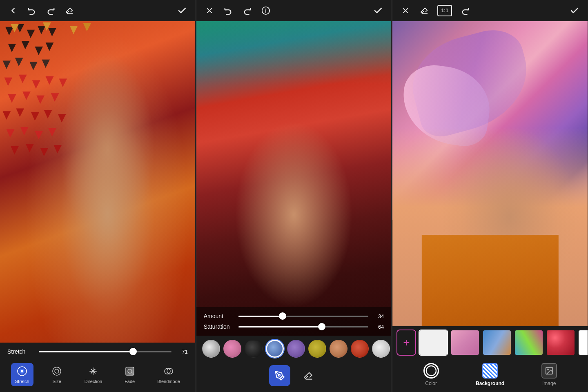 Image resolution: width=588 pixels, height=392 pixels. Describe the element at coordinates (130, 381) in the screenshot. I see `tool-fade-label: Fade` at that location.